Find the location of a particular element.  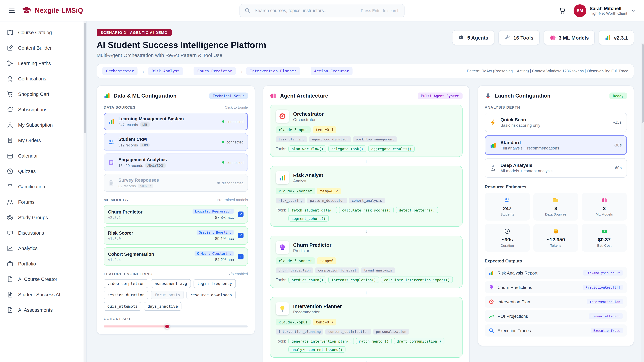

ml-model-row: Risk Scorer v1.8.0 Gradient Boosting 89.… is located at coordinates (176, 235).